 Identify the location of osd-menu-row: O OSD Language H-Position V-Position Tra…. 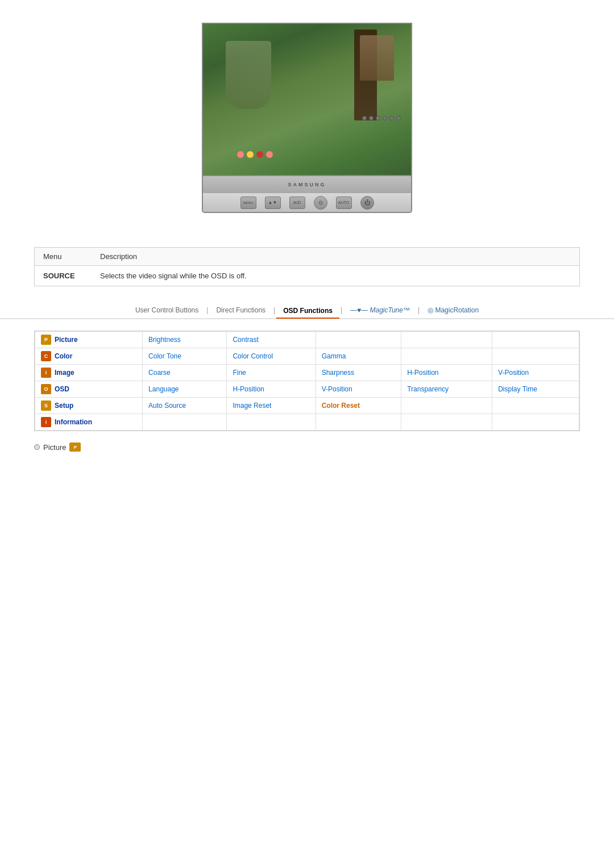
(307, 390).